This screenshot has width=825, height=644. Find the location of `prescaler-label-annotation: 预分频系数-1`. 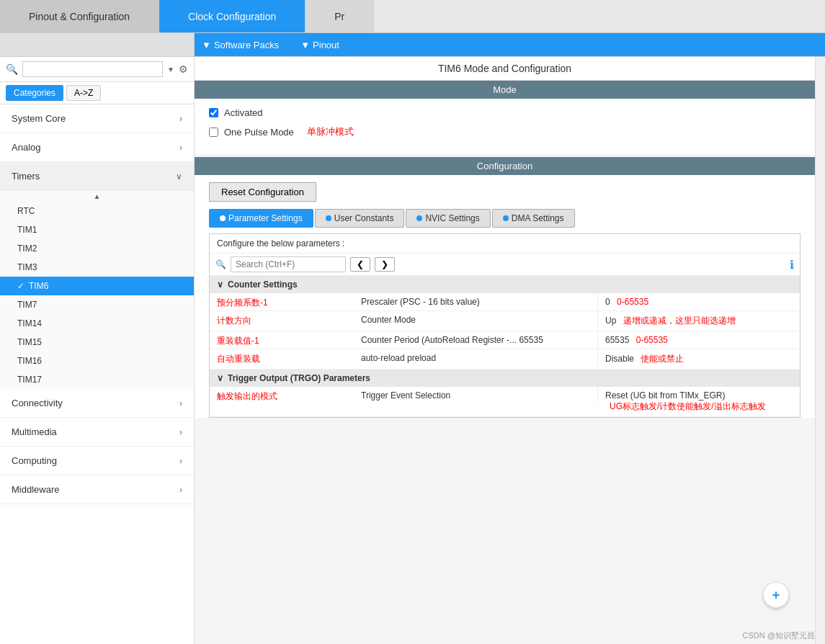

prescaler-label-annotation: 预分频系数-1 is located at coordinates (242, 303).